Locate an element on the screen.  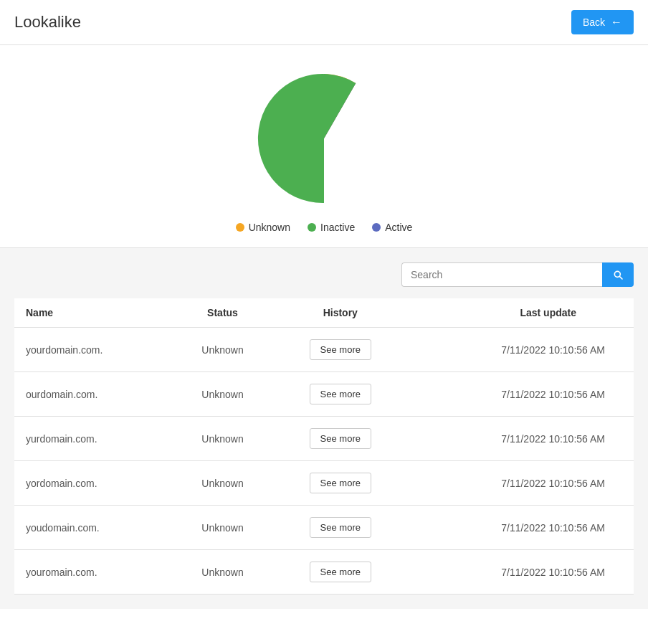
search-bar is located at coordinates (324, 275).